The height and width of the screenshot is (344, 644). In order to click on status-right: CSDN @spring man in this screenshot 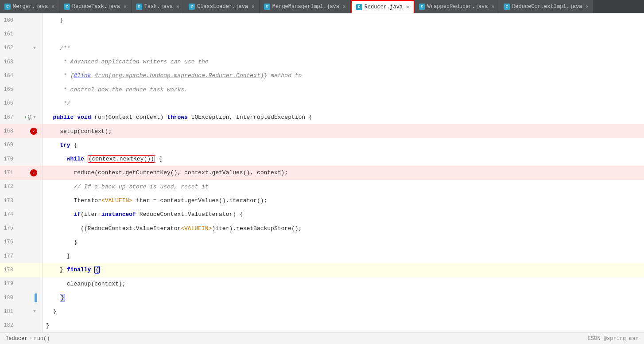, I will do `click(613, 339)`.